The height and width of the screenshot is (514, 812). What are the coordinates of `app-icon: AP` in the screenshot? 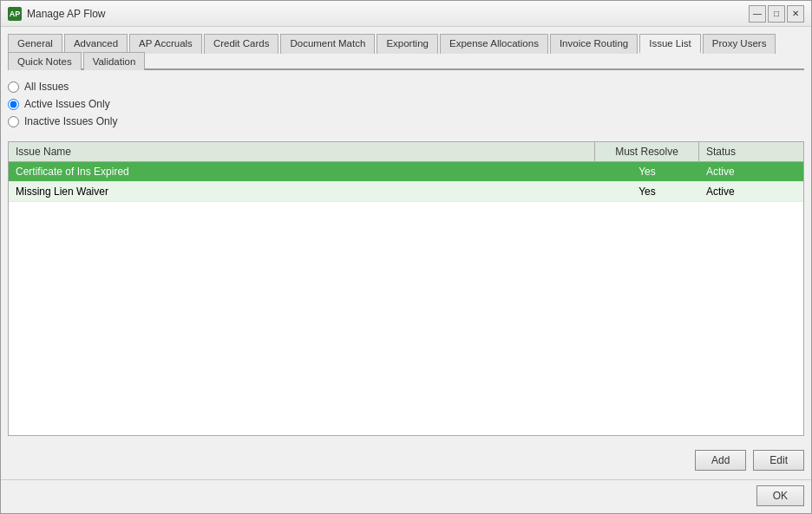 It's located at (15, 14).